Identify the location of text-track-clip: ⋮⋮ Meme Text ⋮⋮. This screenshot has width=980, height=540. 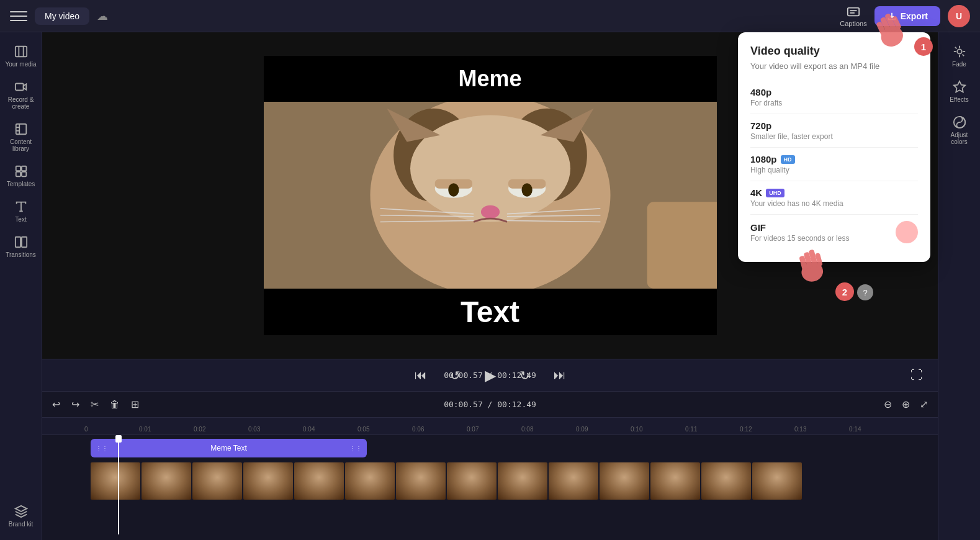
(228, 448).